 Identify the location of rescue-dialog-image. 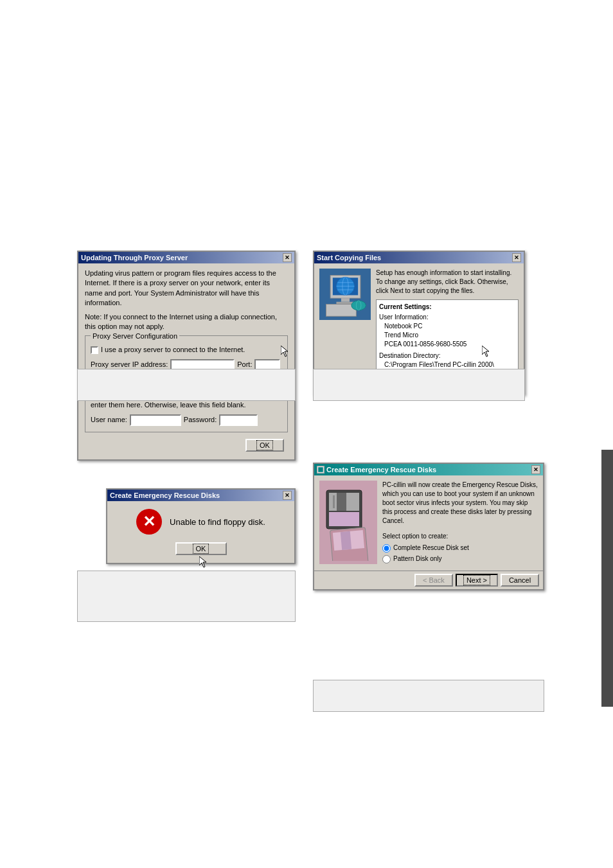
(348, 522).